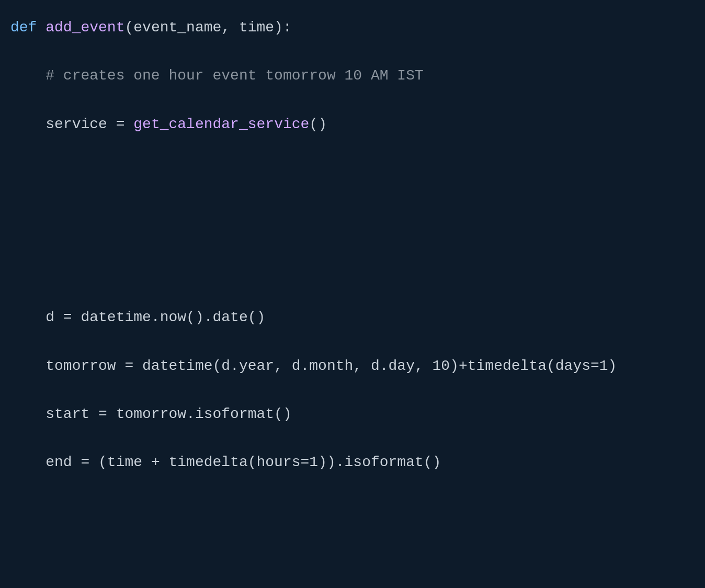 The width and height of the screenshot is (705, 588). What do you see at coordinates (67, 414) in the screenshot?
I see `var-start: start` at bounding box center [67, 414].